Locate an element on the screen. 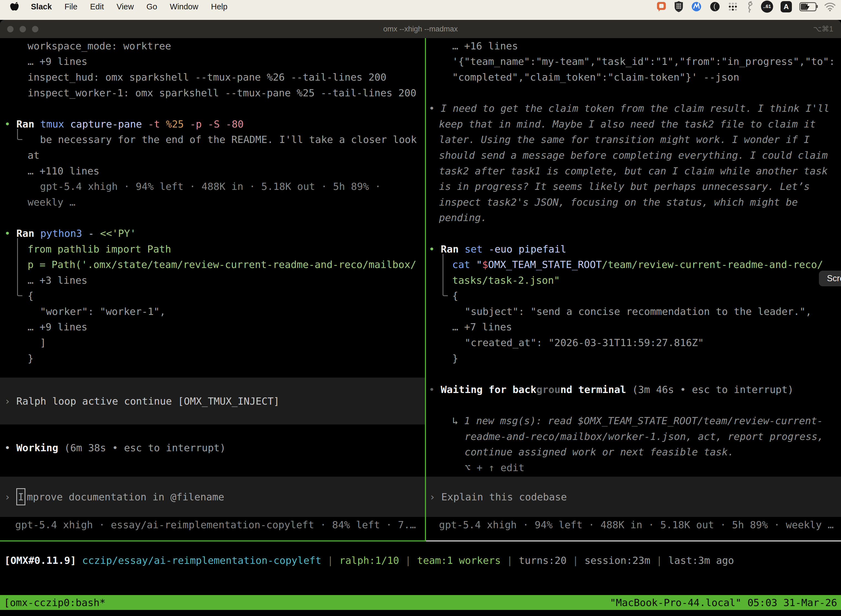 Image resolution: width=841 pixels, height=616 pixels. model-status-line-right: gpt-5.4 xhigh · 94% left · 488K in · 5.1… is located at coordinates (634, 525).